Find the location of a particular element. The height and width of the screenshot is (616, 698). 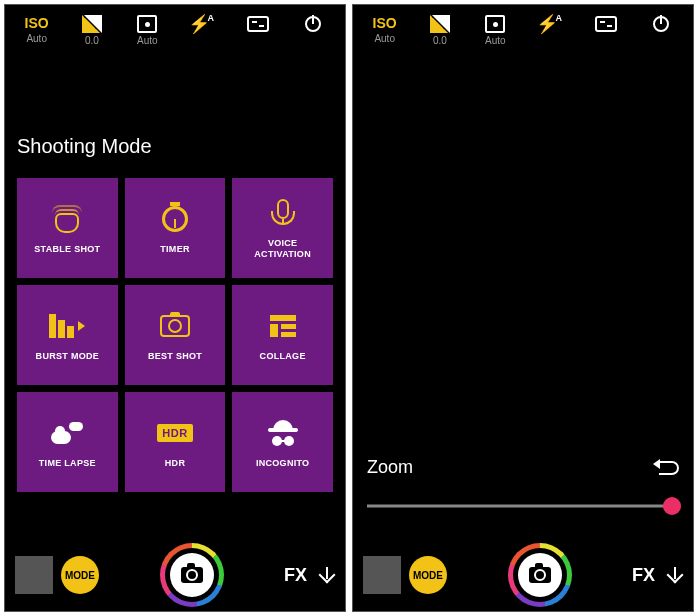

mode-incognito: INCOGNITO is located at coordinates (282, 442).